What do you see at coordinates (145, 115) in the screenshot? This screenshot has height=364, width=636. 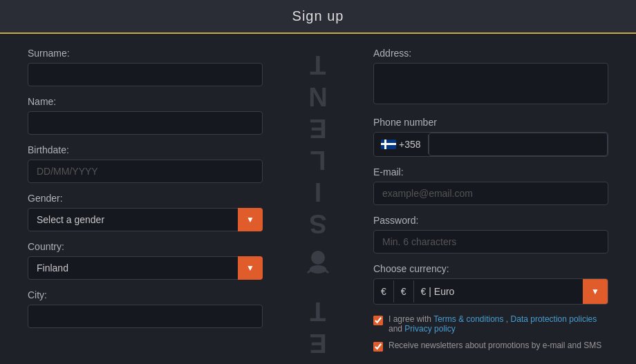 I see `name-group: Name:` at bounding box center [145, 115].